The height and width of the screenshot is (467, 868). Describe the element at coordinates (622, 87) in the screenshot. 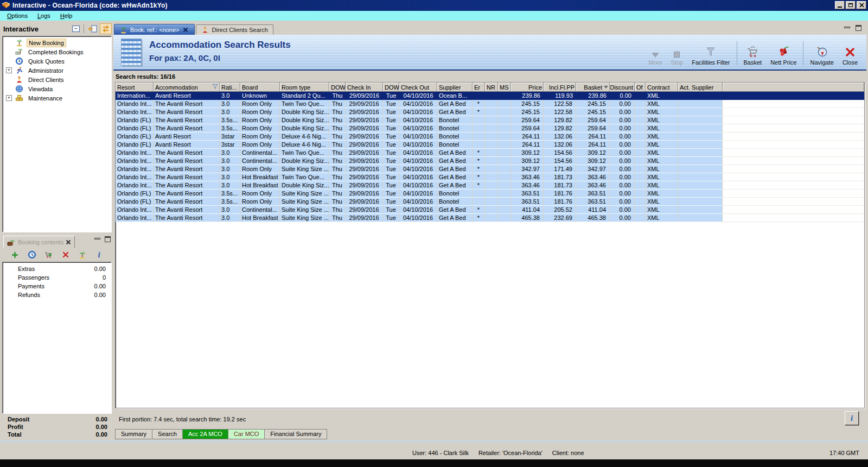

I see `column-header-discount: Discount` at that location.